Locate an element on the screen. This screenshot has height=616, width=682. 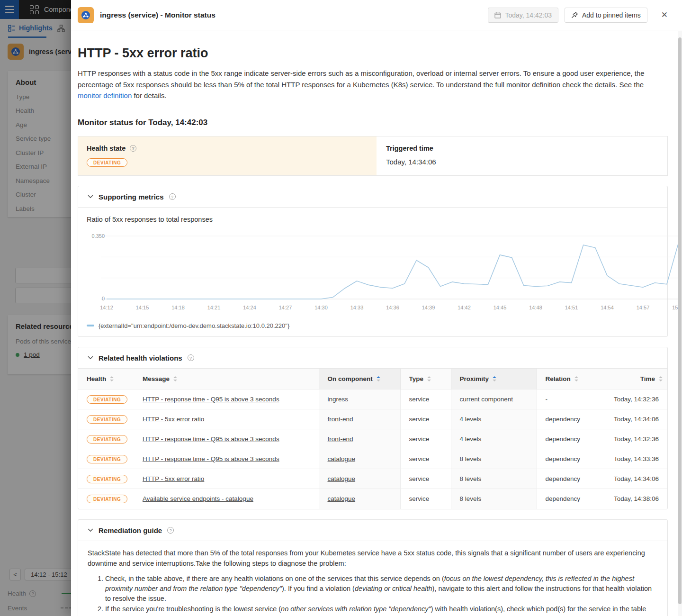
close-icon: ✕ is located at coordinates (664, 15).